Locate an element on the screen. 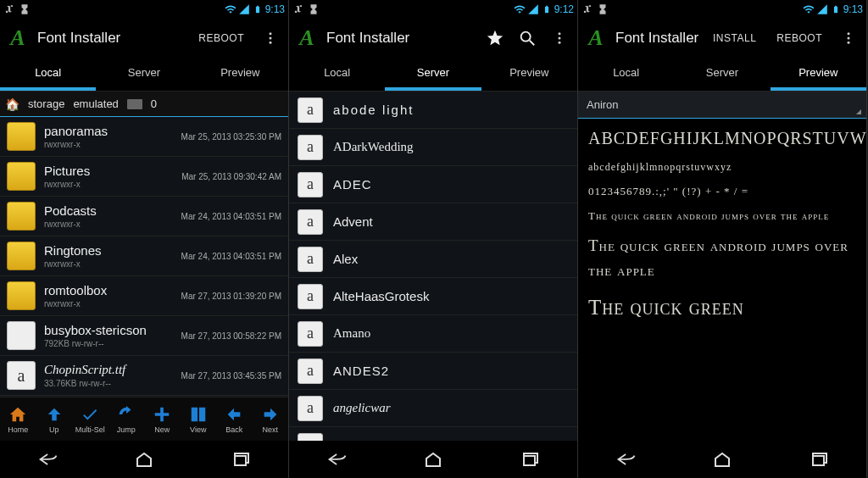 This screenshot has width=868, height=478. file-row: romtoolboxrwxrwxr-xMar 27, 2013 01:39:20… is located at coordinates (144, 297).